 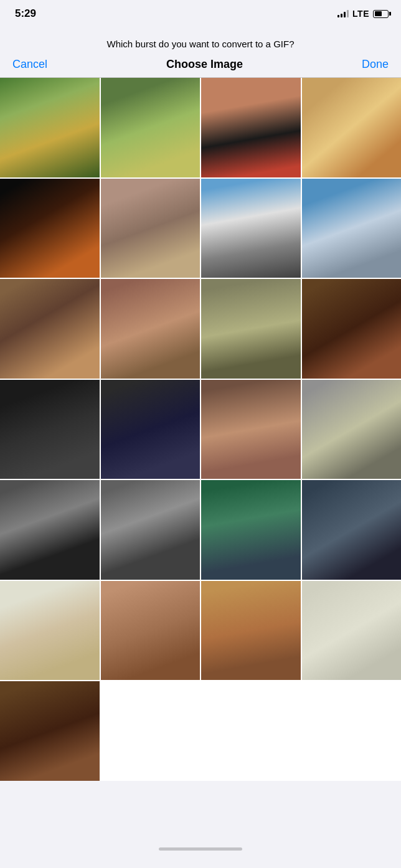 What do you see at coordinates (381, 14) in the screenshot?
I see `battery-icon` at bounding box center [381, 14].